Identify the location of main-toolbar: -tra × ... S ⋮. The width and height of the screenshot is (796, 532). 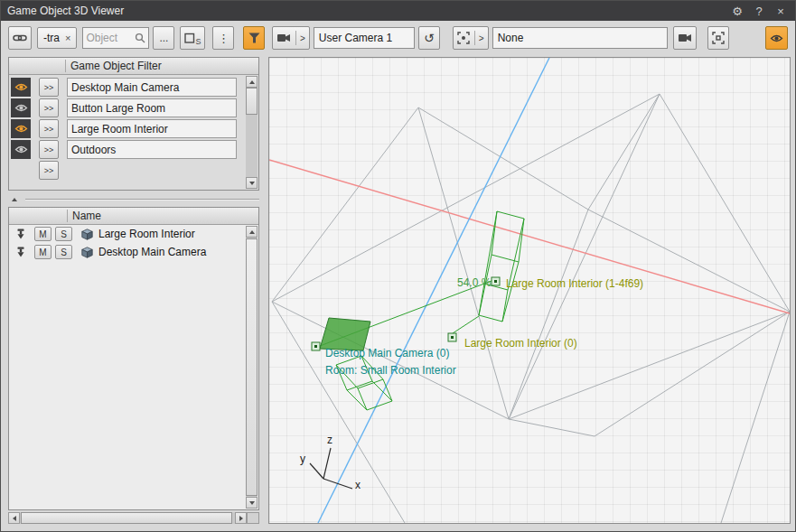
(398, 38).